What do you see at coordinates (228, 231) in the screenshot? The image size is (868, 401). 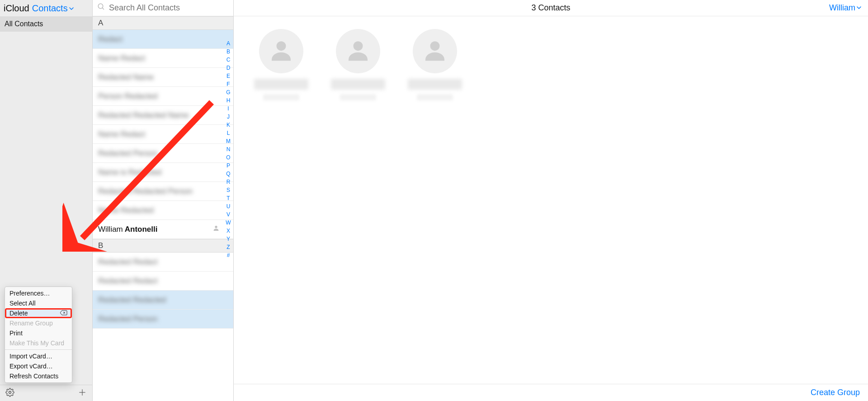 I see `az-index-letter: X` at bounding box center [228, 231].